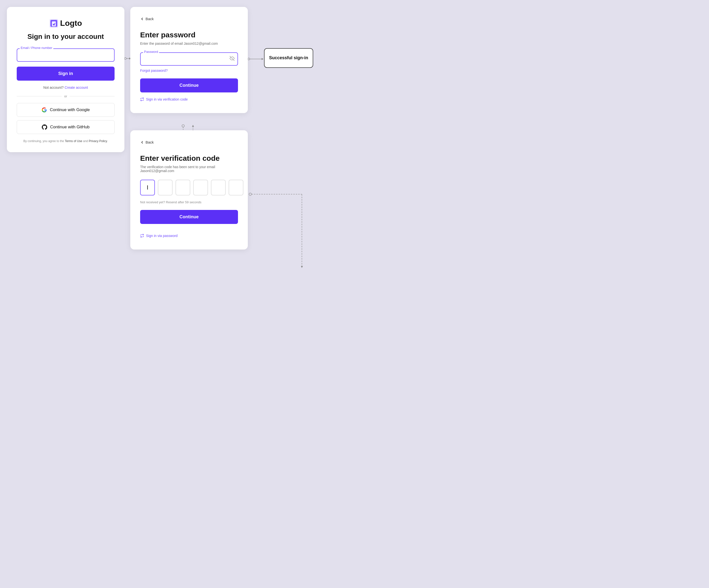 This screenshot has height=588, width=709. What do you see at coordinates (65, 80) in the screenshot?
I see `signin-card: Logto Sign in to your account Email / Ph…` at bounding box center [65, 80].